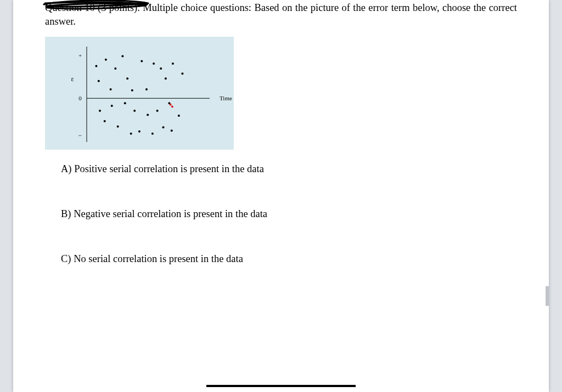 This screenshot has height=392, width=562. What do you see at coordinates (139, 93) in the screenshot?
I see `residuals-scatter-chart: +0−εTime` at bounding box center [139, 93].